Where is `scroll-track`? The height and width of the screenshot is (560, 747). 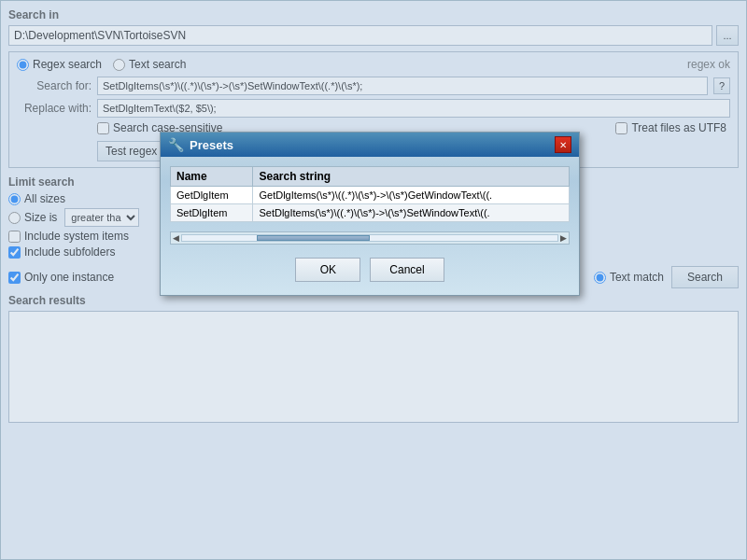
scroll-track is located at coordinates (370, 238).